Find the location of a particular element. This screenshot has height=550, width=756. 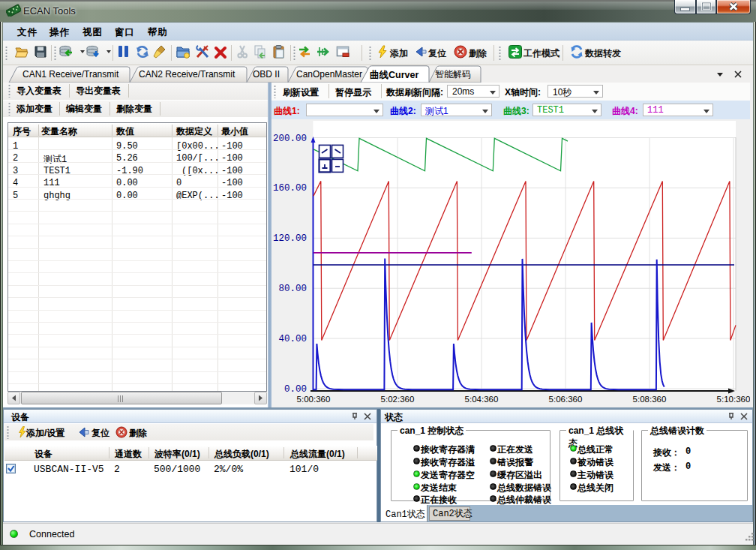

svg-text: 5:00:360 is located at coordinates (314, 399).